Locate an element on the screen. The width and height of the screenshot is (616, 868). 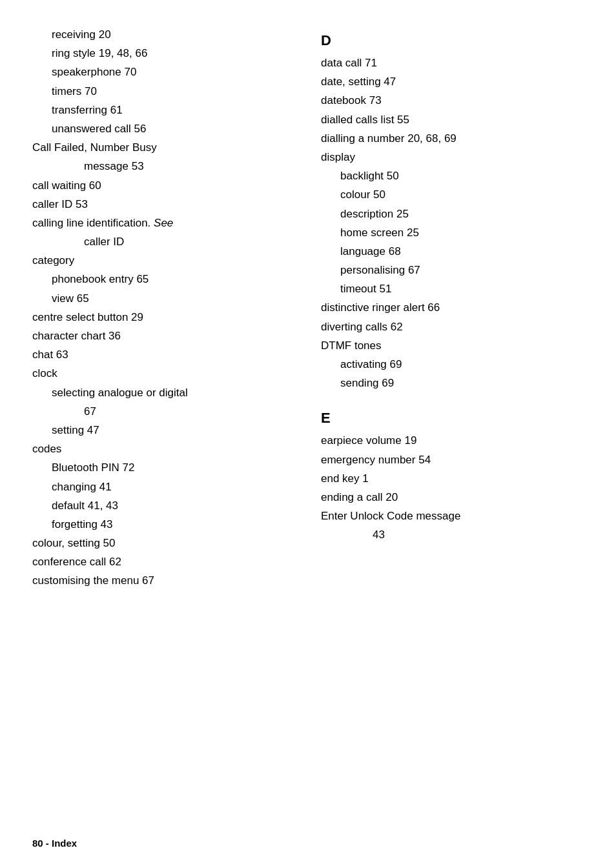
right-entry-0-11: personalising 67 is located at coordinates (452, 270).